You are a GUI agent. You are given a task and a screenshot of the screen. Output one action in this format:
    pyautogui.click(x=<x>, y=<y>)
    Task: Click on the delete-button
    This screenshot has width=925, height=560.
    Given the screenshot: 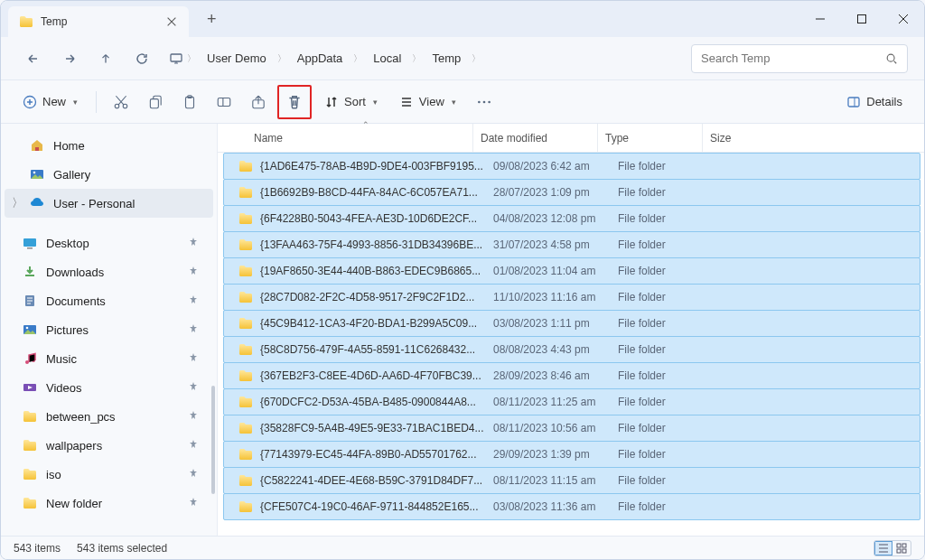 What is the action you would take?
    pyautogui.click(x=294, y=102)
    